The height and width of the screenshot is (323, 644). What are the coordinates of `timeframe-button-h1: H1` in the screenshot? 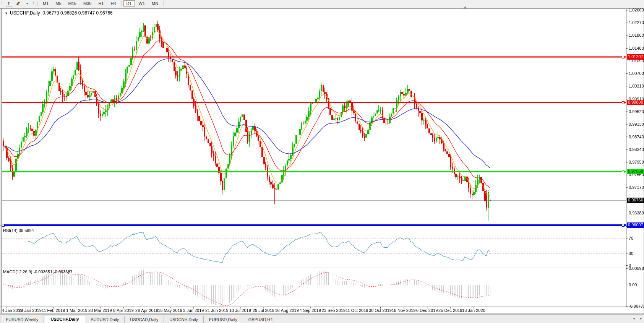 It's located at (101, 3).